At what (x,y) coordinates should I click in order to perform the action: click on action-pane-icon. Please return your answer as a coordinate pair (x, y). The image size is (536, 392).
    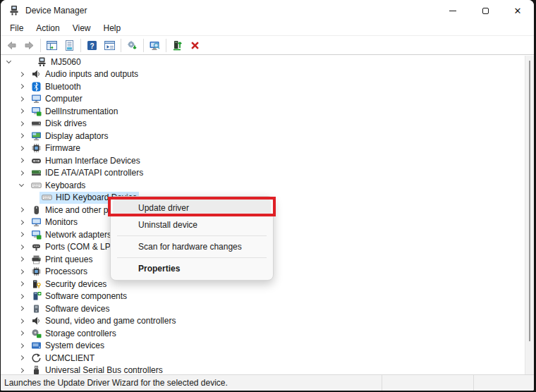
    Looking at the image, I should click on (110, 45).